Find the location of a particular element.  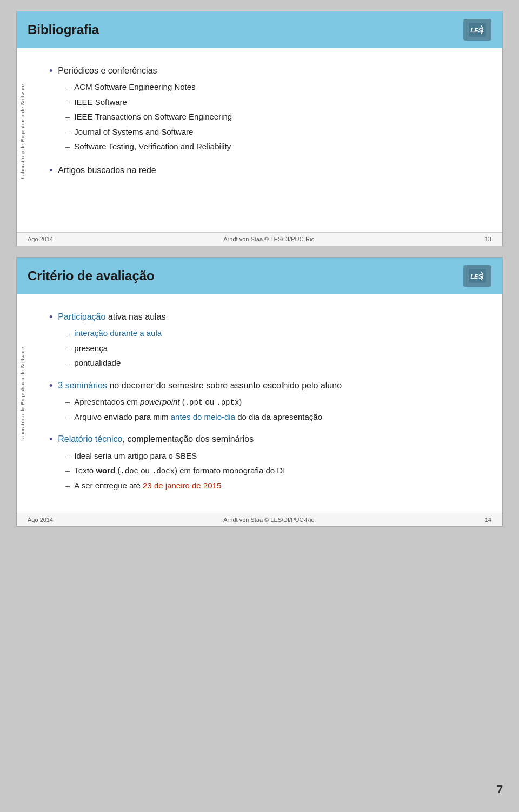

bullet-text-artigos: Artigos buscados na rede is located at coordinates (107, 170).